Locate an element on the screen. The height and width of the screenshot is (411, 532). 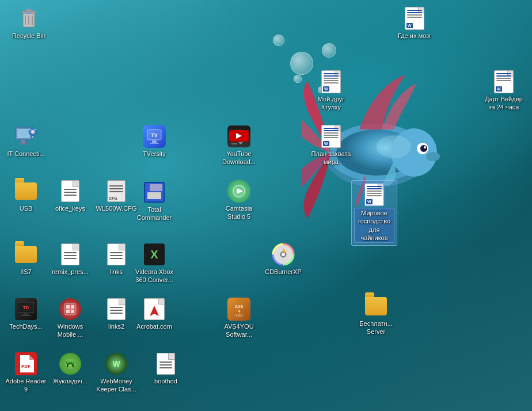
gde-ih-mozg-label: Где их мозг is located at coordinates (415, 36).